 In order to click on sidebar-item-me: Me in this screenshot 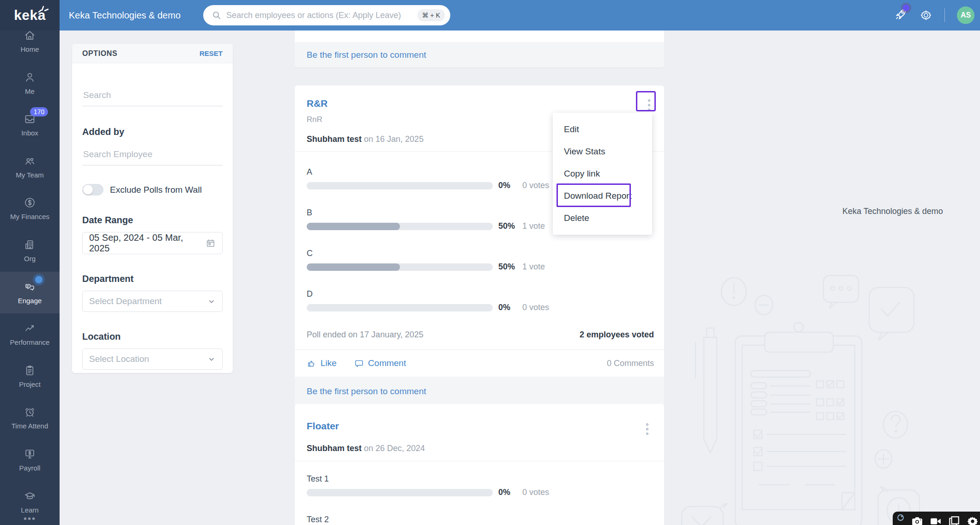, I will do `click(30, 83)`.